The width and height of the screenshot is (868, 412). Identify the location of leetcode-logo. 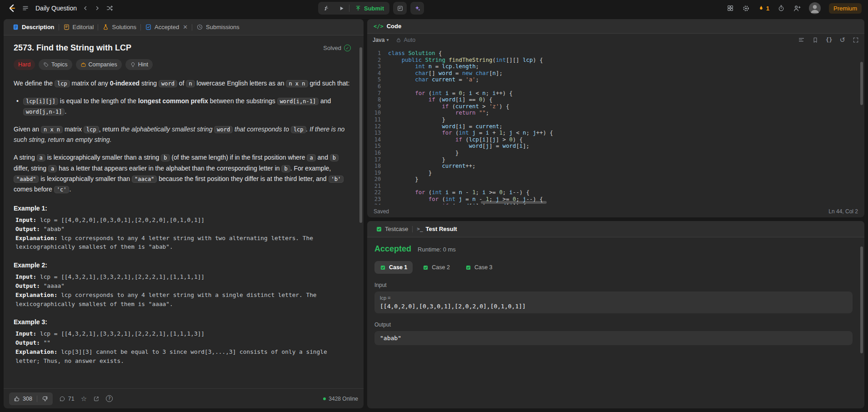
(11, 8).